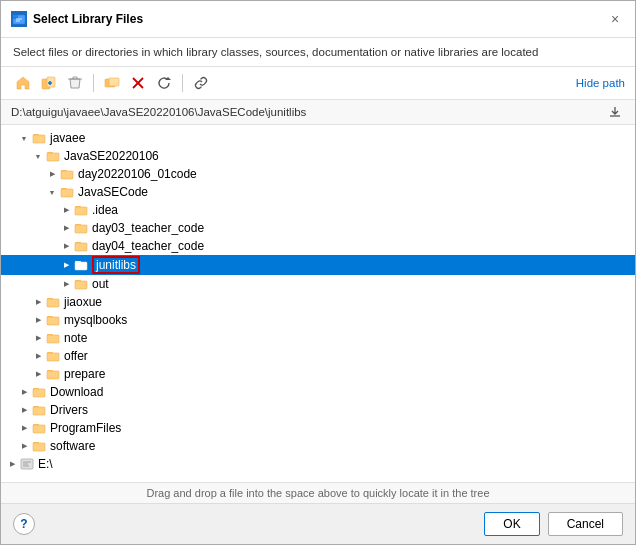  I want to click on tree-label-javasecode: JavaSECode, so click(113, 192).